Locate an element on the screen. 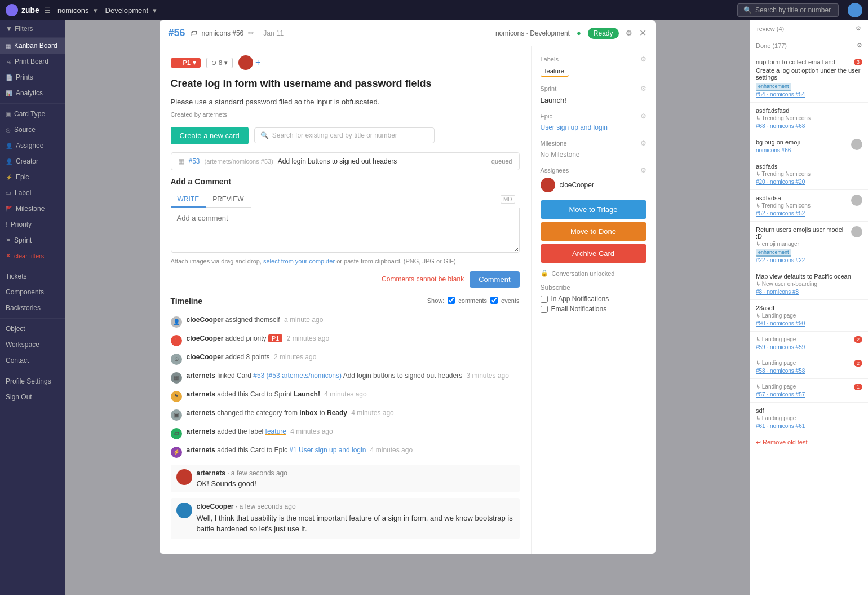 This screenshot has height=595, width=868. done-card-link-5: #58 · nomicons #58 is located at coordinates (780, 371).